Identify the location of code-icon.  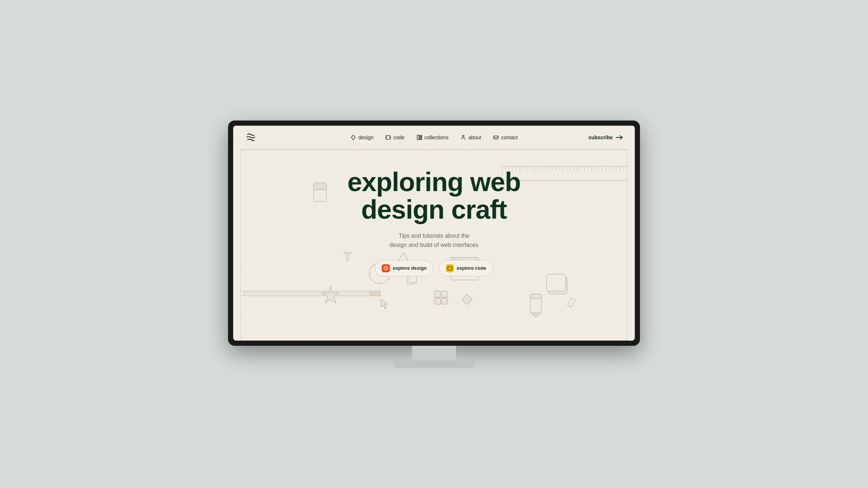
(388, 137).